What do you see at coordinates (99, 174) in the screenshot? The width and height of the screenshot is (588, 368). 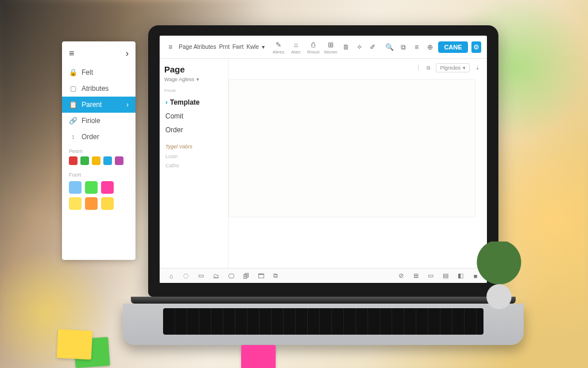 I see `section-label: Fuort` at bounding box center [99, 174].